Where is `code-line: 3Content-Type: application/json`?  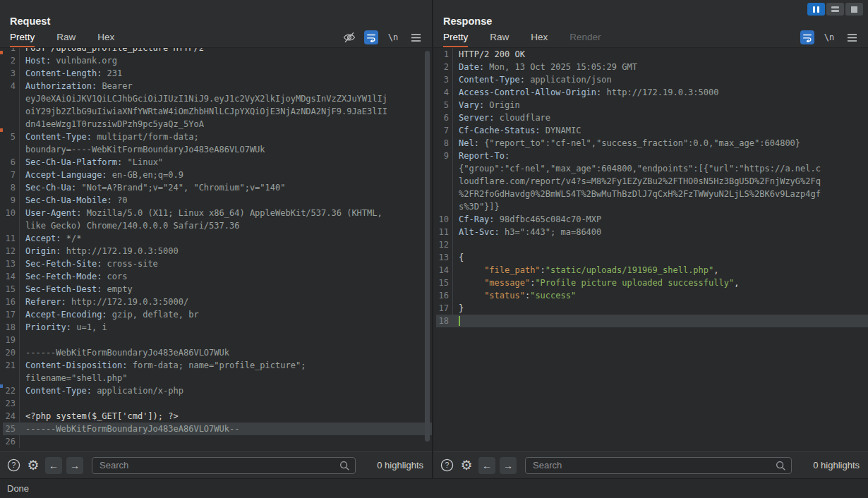
code-line: 3Content-Type: application/json is located at coordinates (652, 80).